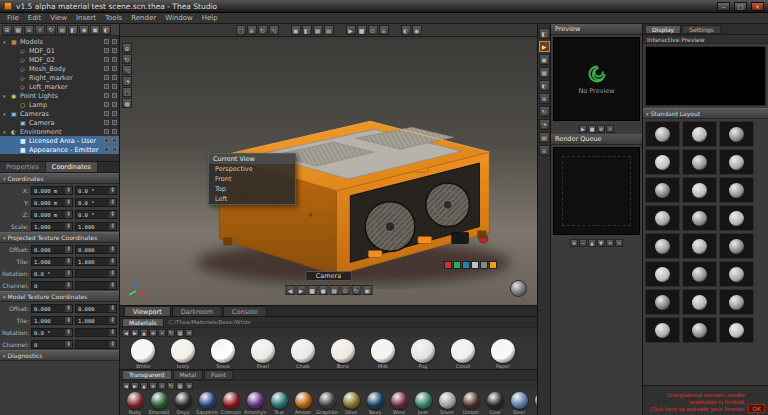  What do you see at coordinates (148, 311) in the screenshot?
I see `viewport-tab: Viewport` at bounding box center [148, 311].